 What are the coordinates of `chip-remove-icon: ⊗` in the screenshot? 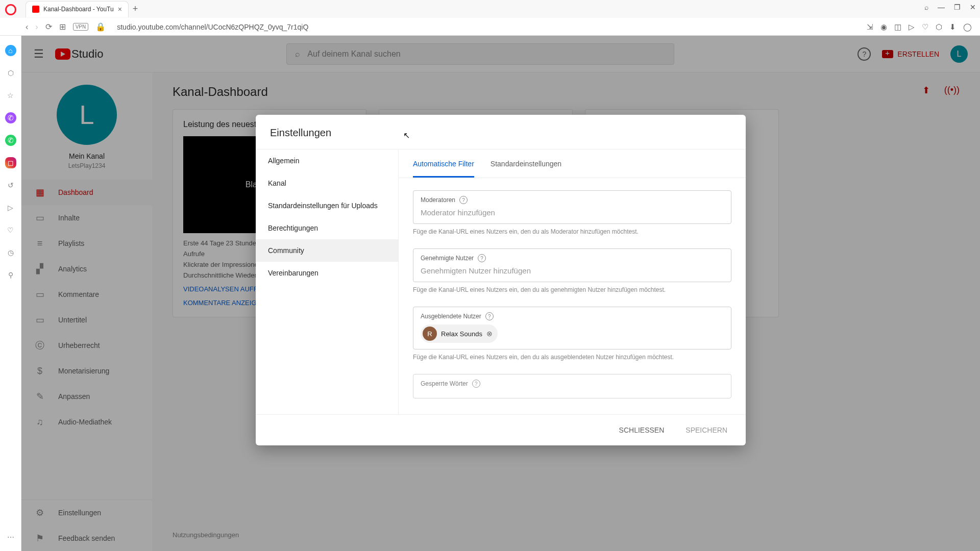 It's located at (489, 334).